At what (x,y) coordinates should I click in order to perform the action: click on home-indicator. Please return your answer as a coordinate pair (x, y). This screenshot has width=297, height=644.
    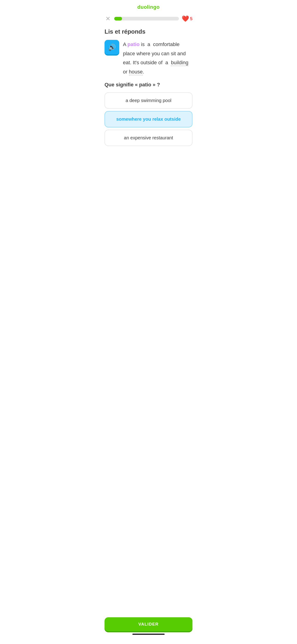
    Looking at the image, I should click on (148, 634).